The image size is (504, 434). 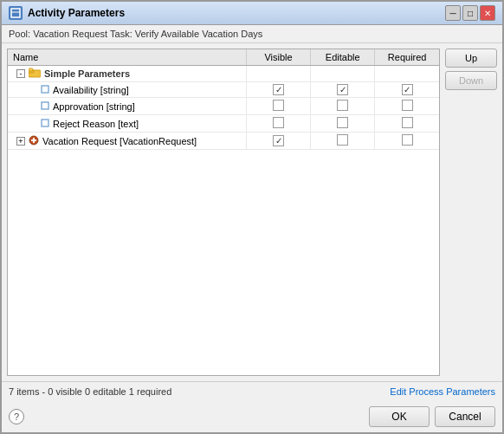 I want to click on task-label: Task: Verify Available Vacation Days, so click(x=186, y=34).